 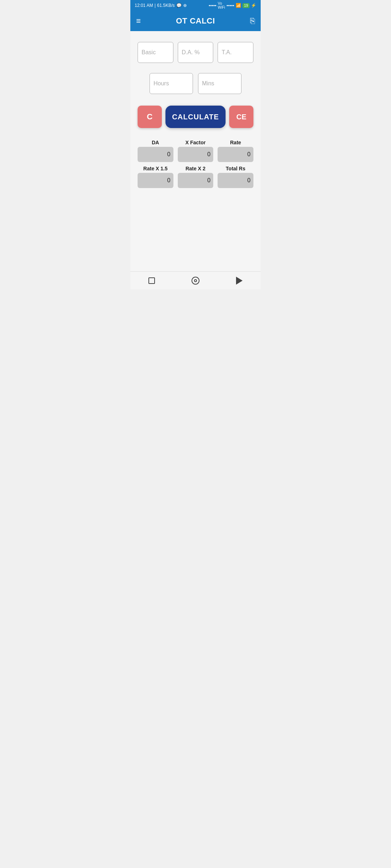 I want to click on basic-field-wrapper, so click(x=156, y=52).